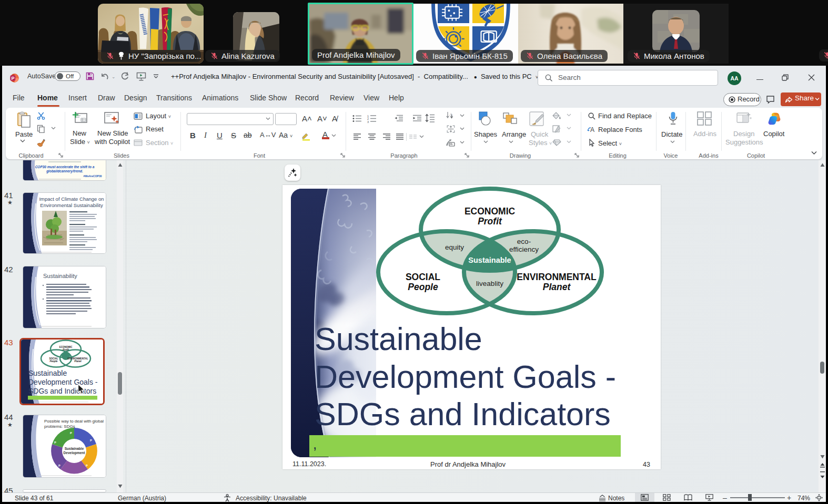 The image size is (828, 504). I want to click on svg-text: liveablity, so click(490, 284).